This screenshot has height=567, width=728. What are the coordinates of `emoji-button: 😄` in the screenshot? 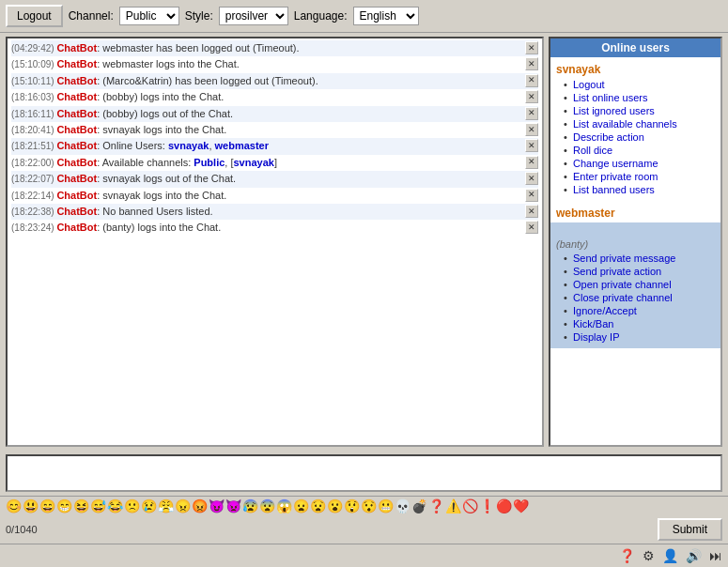 It's located at (47, 506).